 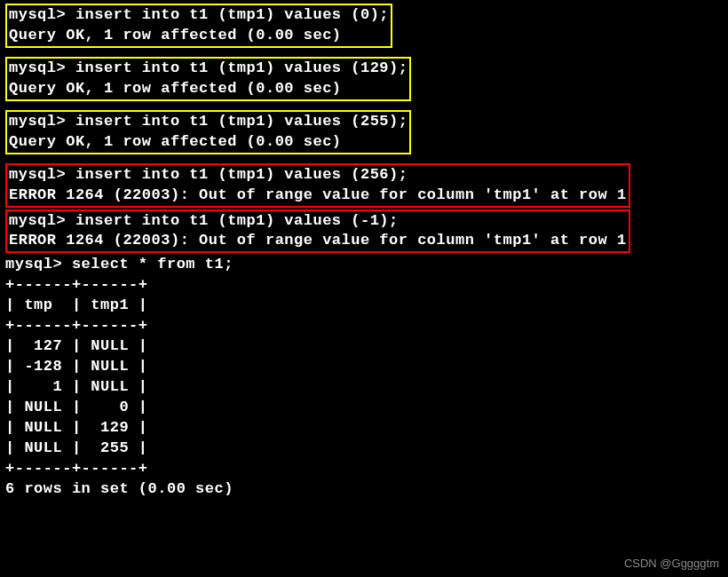 What do you see at coordinates (318, 232) in the screenshot?
I see `error-block-2: mysql> insert into t1 (tmp1) values (-1)…` at bounding box center [318, 232].